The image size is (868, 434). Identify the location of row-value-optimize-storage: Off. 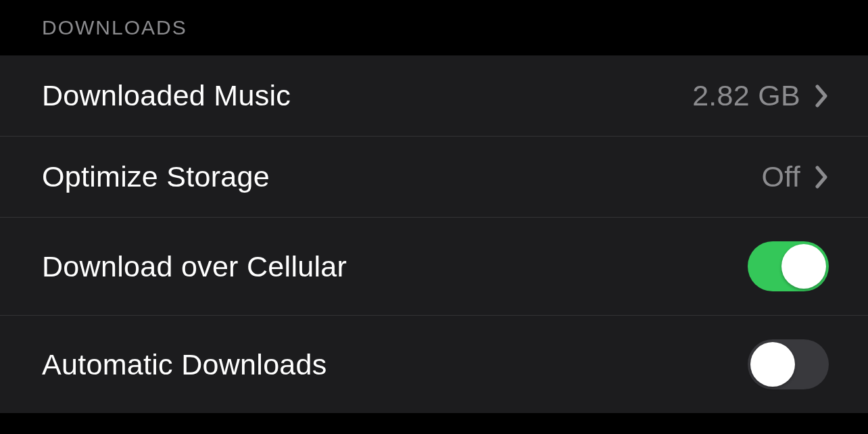
(781, 177).